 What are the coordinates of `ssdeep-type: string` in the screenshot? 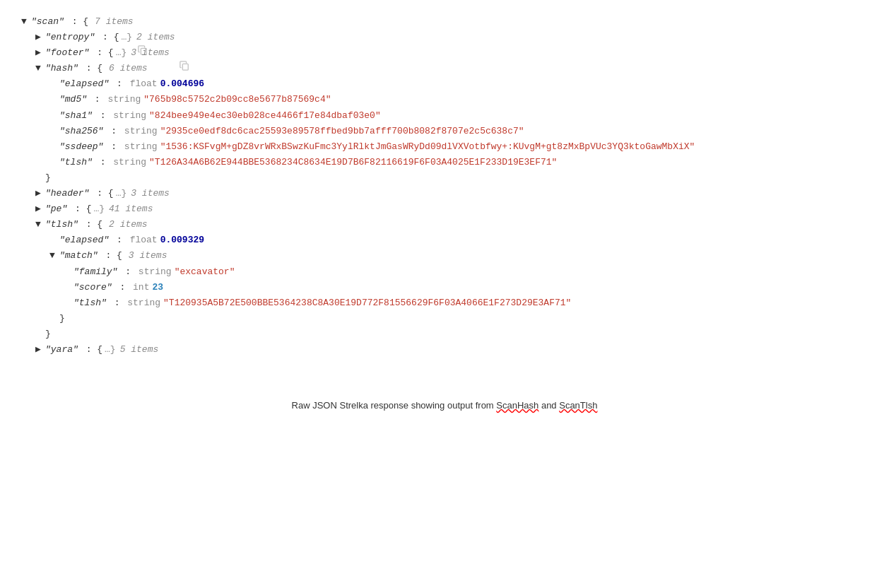 It's located at (141, 147).